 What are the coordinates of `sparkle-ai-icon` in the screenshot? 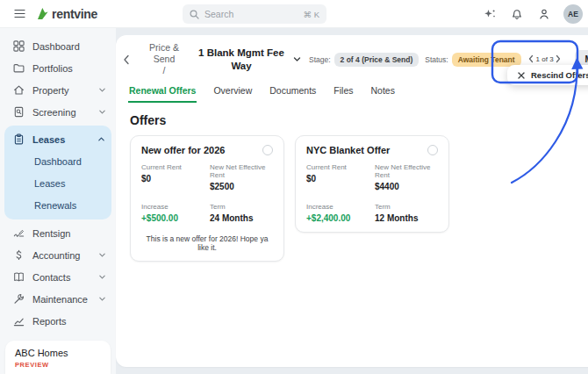 It's located at (490, 14).